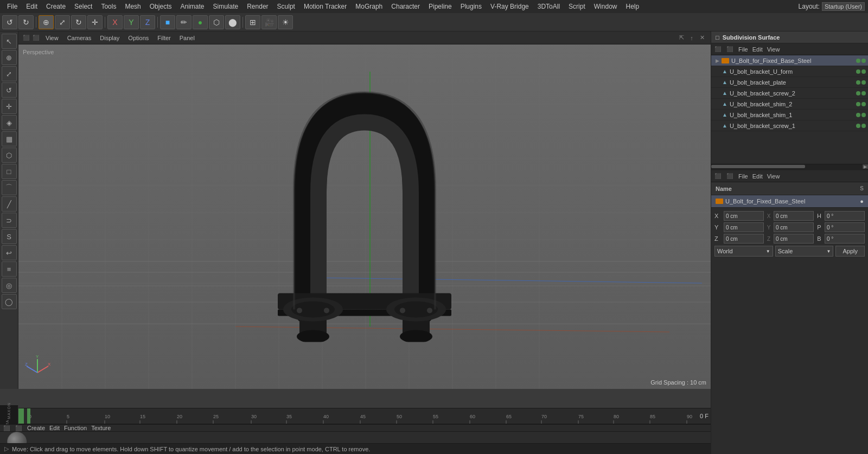 Image resolution: width=868 pixels, height=454 pixels. I want to click on menu-item-objects: Objects, so click(161, 7).